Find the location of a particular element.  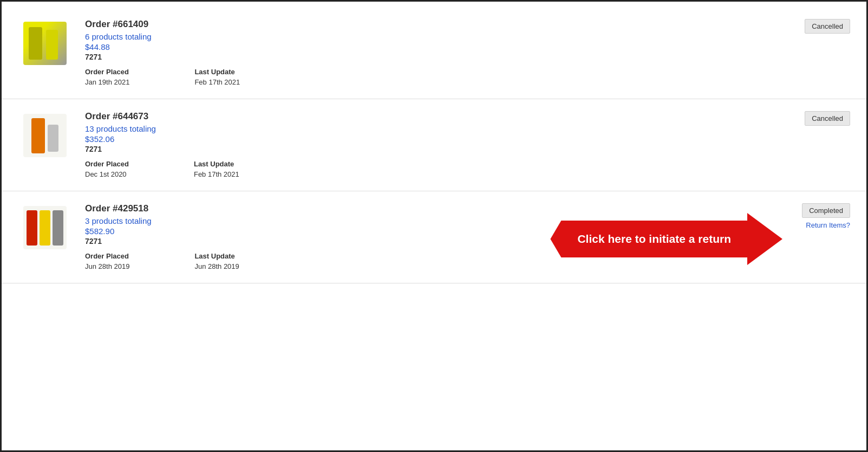

annotation-text: Click here to initiate a return is located at coordinates (649, 239).